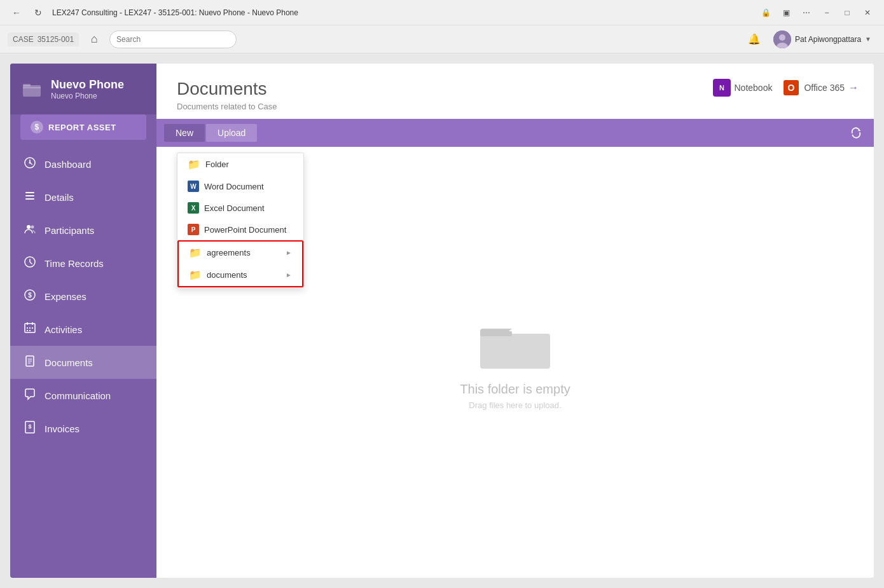 The width and height of the screenshot is (884, 588). Describe the element at coordinates (240, 186) in the screenshot. I see `dropdown-item-word: W Word Document` at that location.